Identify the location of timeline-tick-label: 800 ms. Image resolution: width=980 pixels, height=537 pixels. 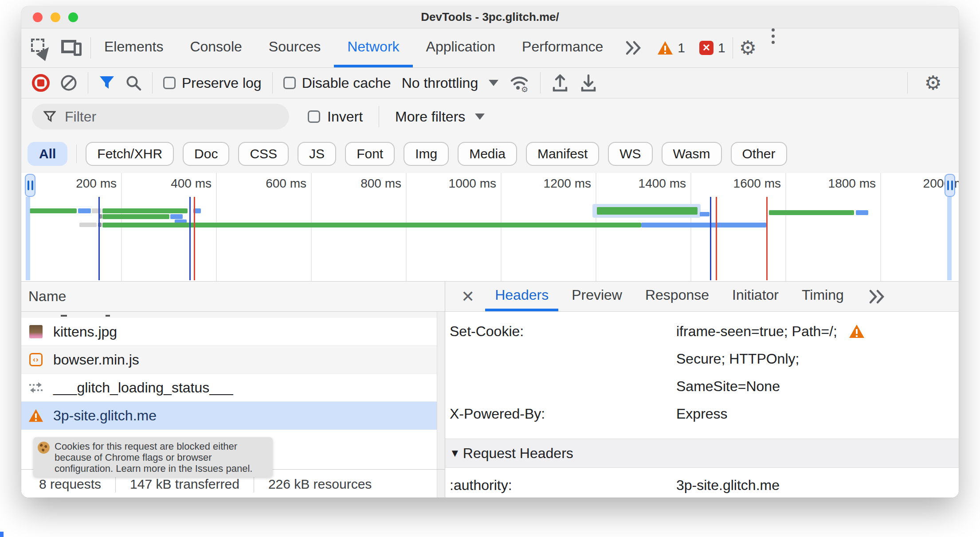
(355, 184).